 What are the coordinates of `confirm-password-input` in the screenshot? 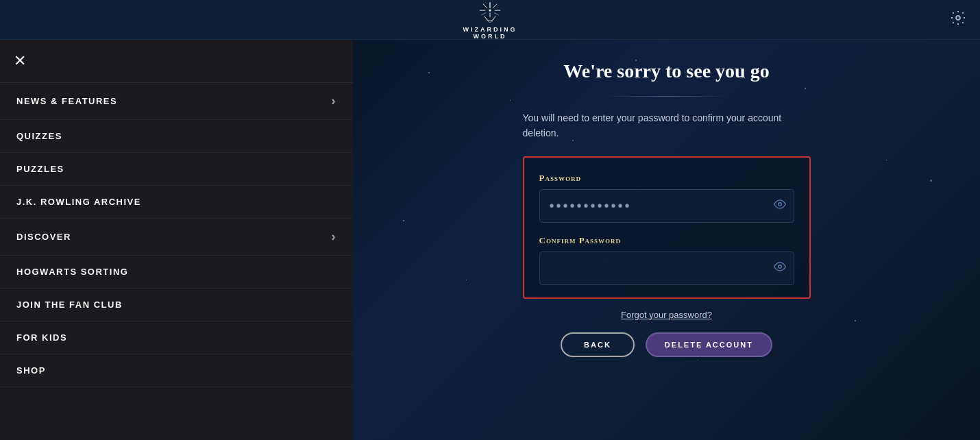 It's located at (667, 269).